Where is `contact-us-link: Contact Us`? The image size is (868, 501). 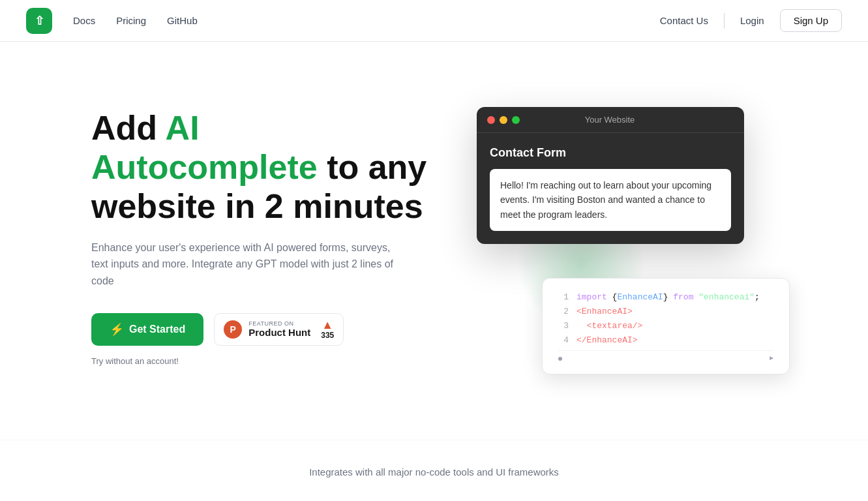 contact-us-link: Contact Us is located at coordinates (684, 21).